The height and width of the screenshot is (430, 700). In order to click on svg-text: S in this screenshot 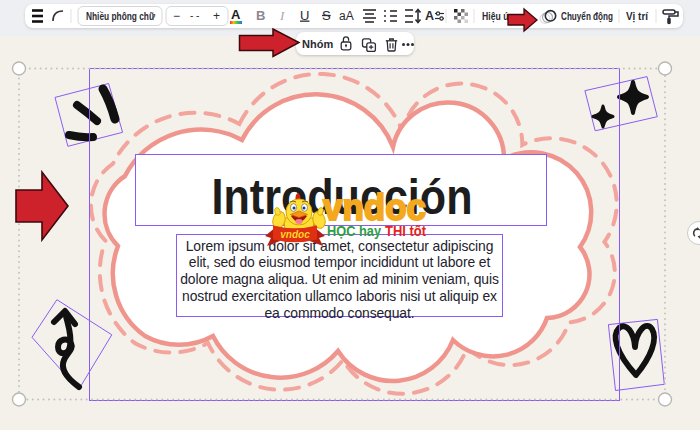, I will do `click(326, 16)`.